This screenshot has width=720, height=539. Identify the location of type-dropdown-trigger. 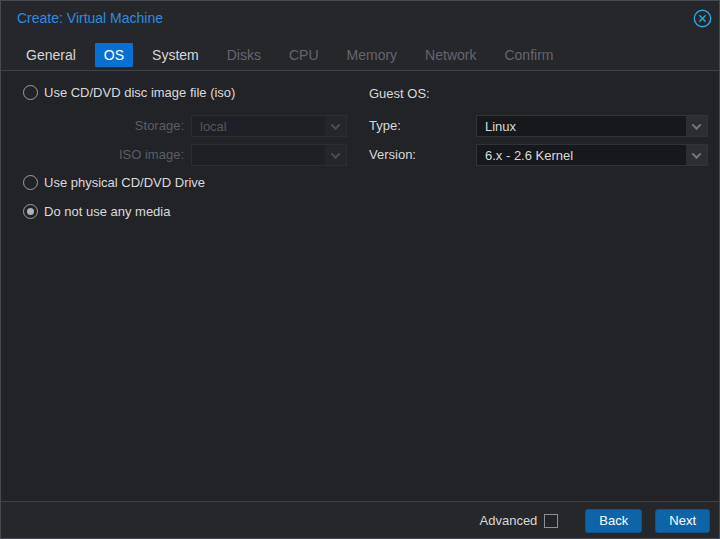
(696, 126).